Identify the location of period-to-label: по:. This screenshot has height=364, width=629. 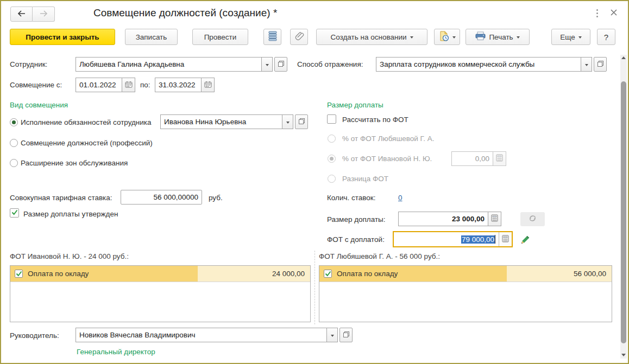
(146, 85).